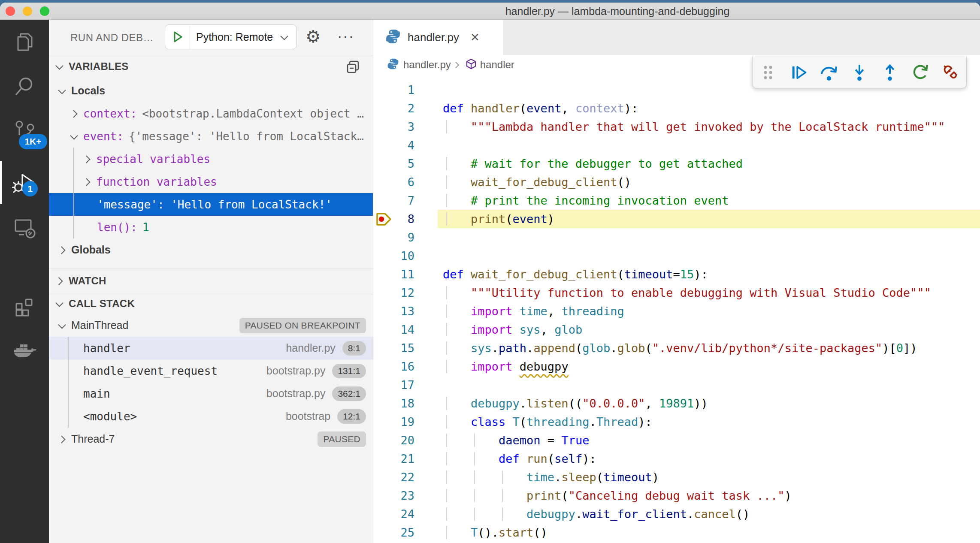 This screenshot has width=980, height=543. I want to click on code-token: =, so click(676, 275).